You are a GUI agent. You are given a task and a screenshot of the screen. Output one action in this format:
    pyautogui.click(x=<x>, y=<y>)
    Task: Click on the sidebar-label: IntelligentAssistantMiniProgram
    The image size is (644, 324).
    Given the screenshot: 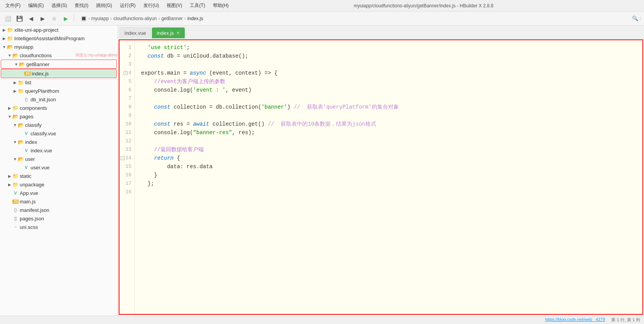 What is the action you would take?
    pyautogui.click(x=66, y=39)
    